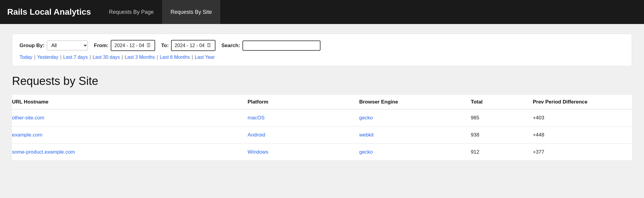  Describe the element at coordinates (131, 12) in the screenshot. I see `tab-requests-by-page: Requests By Page` at that location.